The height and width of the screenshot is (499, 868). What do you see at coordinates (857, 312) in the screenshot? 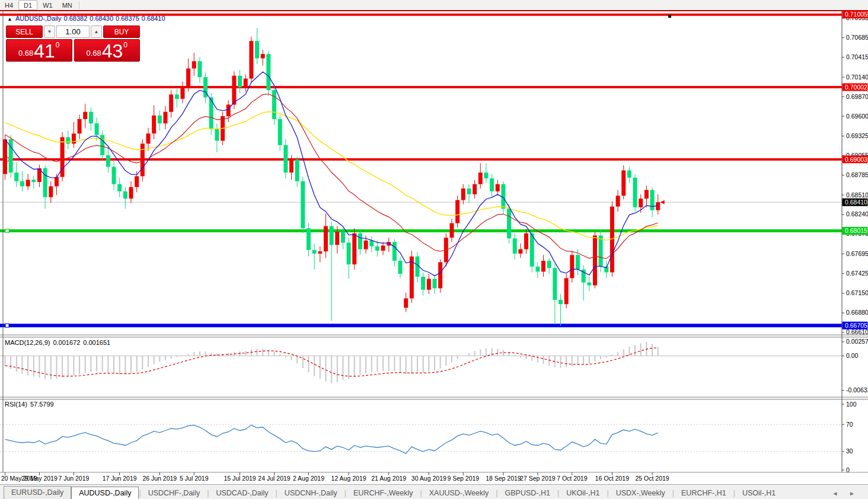
I see `price-tick-label: 0.66880` at bounding box center [857, 312].